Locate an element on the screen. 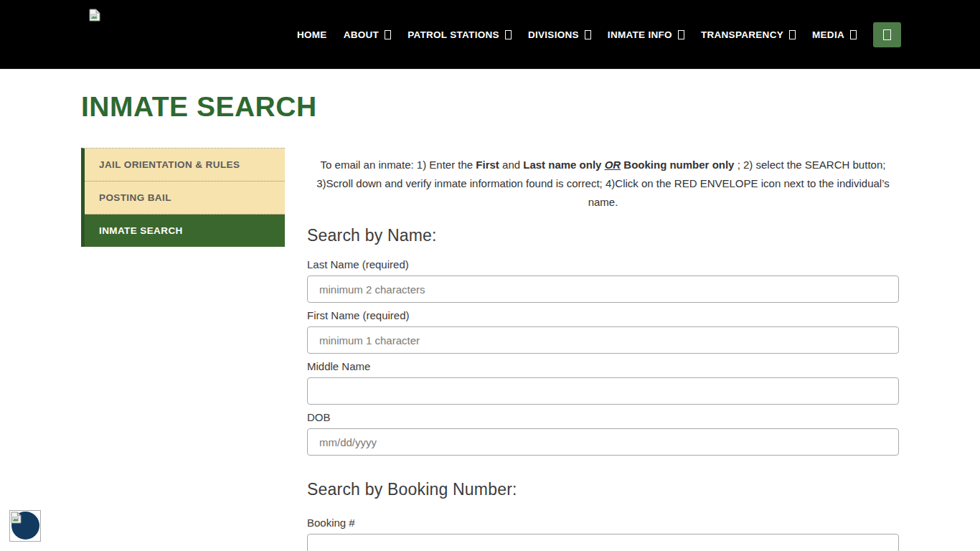 The width and height of the screenshot is (980, 551). nav-label: INMATE INFO is located at coordinates (640, 34).